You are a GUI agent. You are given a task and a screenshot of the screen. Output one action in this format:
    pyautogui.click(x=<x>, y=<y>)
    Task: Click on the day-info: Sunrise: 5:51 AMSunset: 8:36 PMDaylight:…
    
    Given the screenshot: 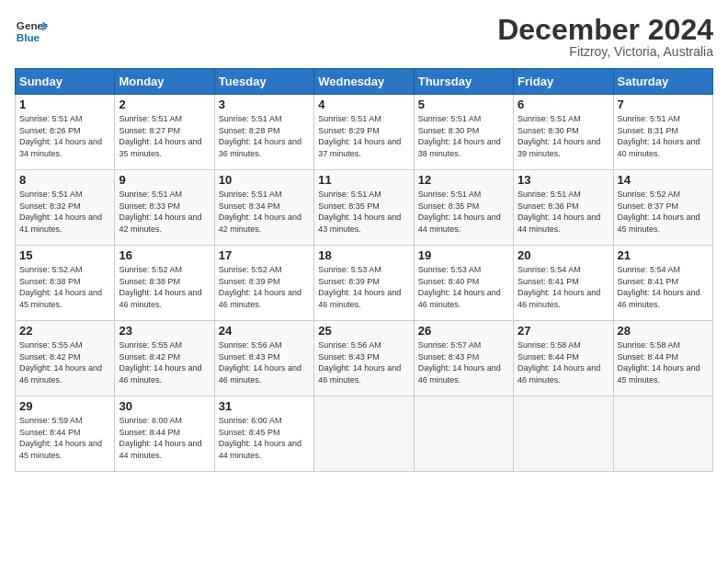 What is the action you would take?
    pyautogui.click(x=563, y=212)
    